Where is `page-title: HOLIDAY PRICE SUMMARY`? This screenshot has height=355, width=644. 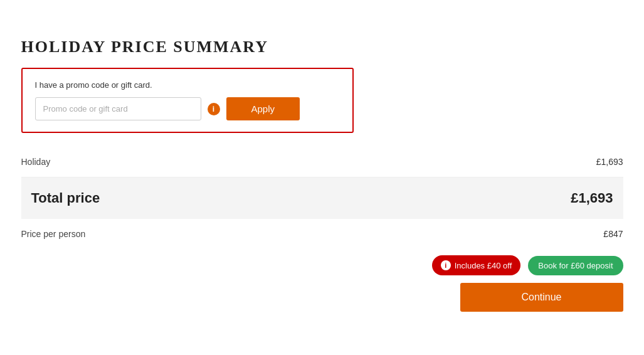
page-title: HOLIDAY PRICE SUMMARY is located at coordinates (322, 47).